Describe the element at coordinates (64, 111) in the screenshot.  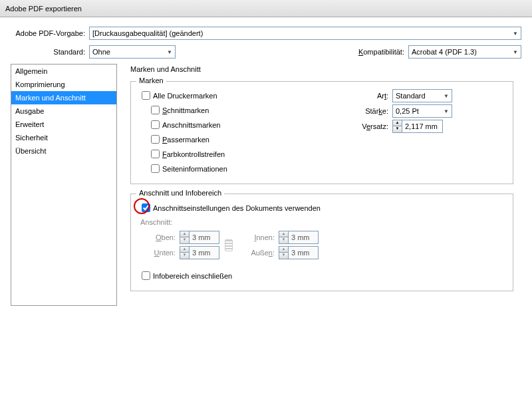
I see `sidebar-item-ausgabe: Ausgabe` at that location.